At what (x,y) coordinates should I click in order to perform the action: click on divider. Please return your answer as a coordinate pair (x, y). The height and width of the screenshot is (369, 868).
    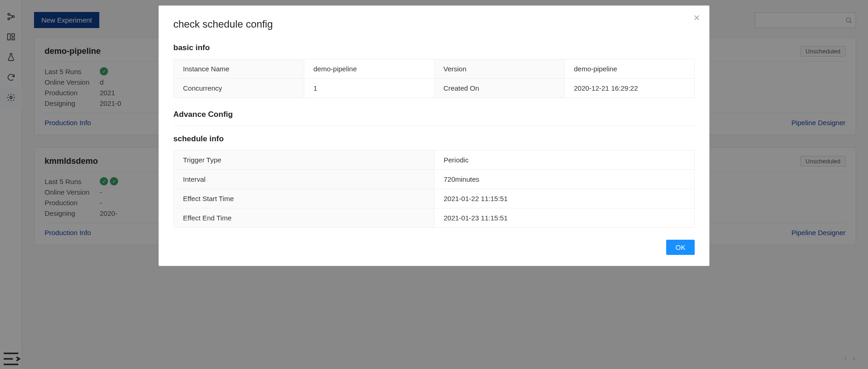
    Looking at the image, I should click on (434, 126).